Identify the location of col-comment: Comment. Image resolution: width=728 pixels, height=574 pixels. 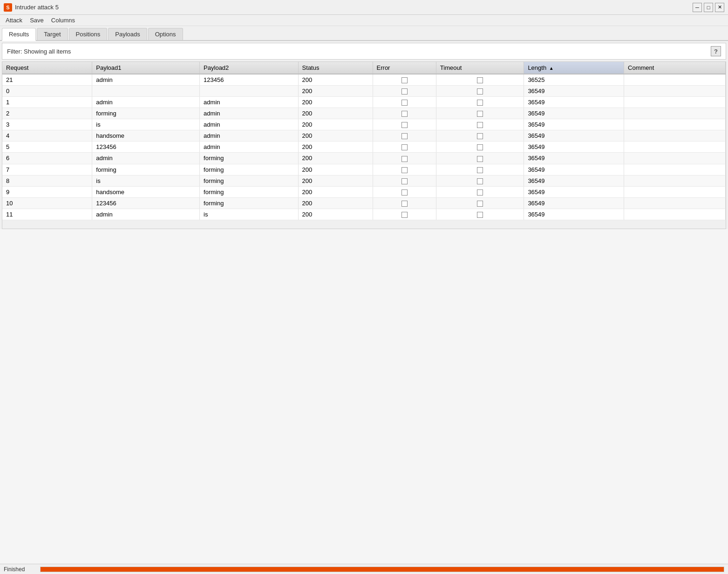
(675, 68).